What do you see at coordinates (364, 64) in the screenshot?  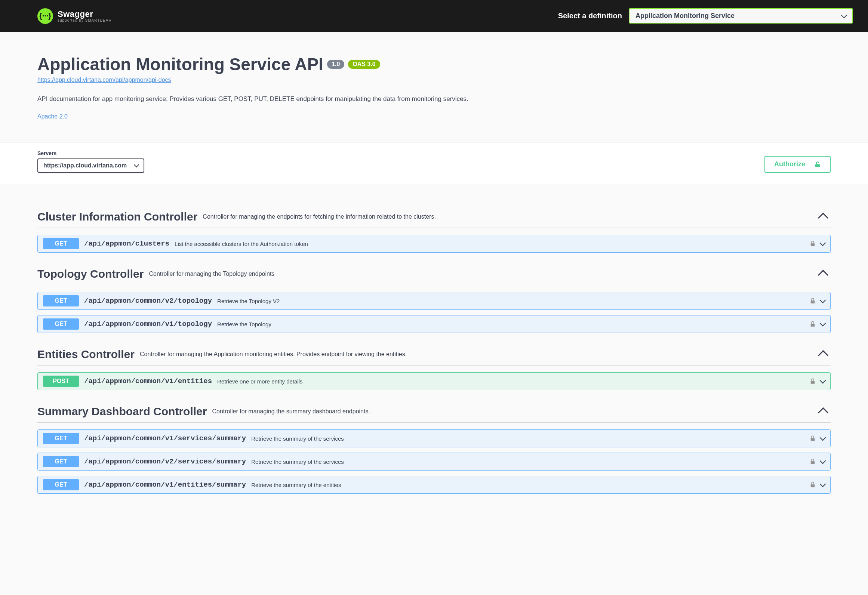 I see `oas-badge: OAS 3.0` at bounding box center [364, 64].